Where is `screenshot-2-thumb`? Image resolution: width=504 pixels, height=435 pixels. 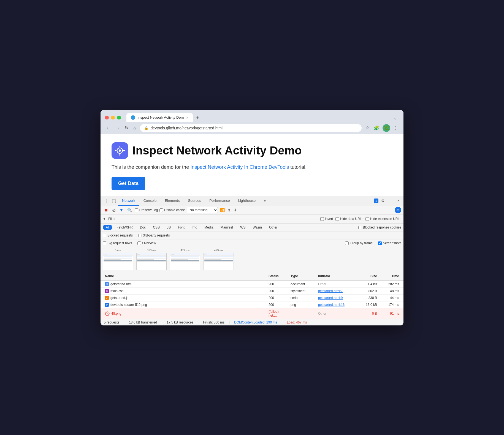
screenshot-2-thumb is located at coordinates (151, 262).